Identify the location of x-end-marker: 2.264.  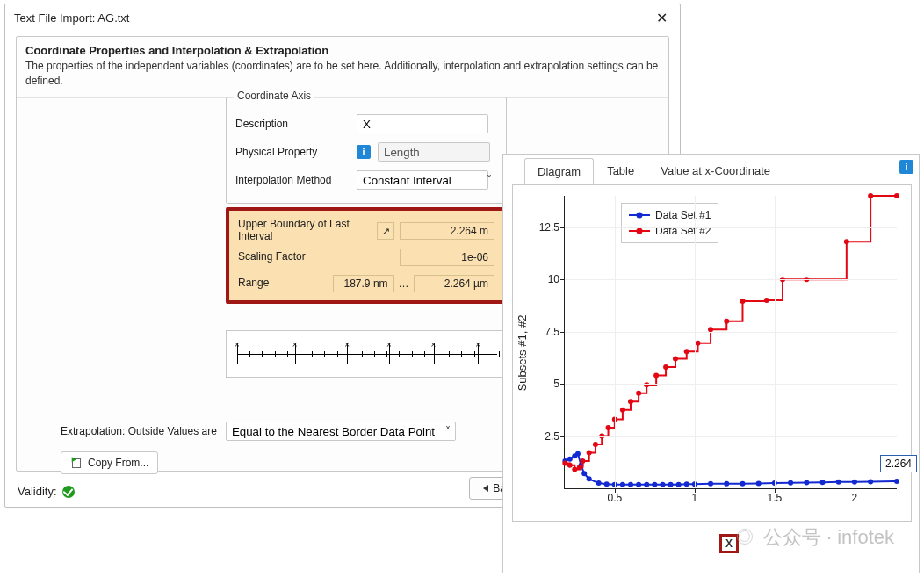
(899, 464).